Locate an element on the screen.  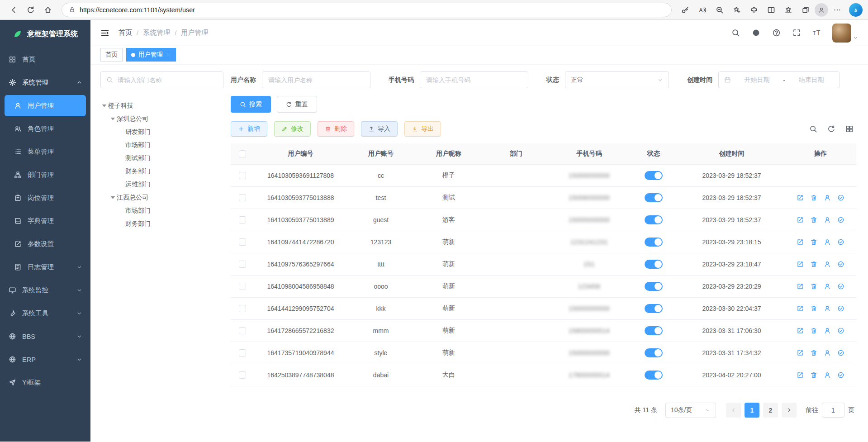
search-button: 搜索 is located at coordinates (251, 104).